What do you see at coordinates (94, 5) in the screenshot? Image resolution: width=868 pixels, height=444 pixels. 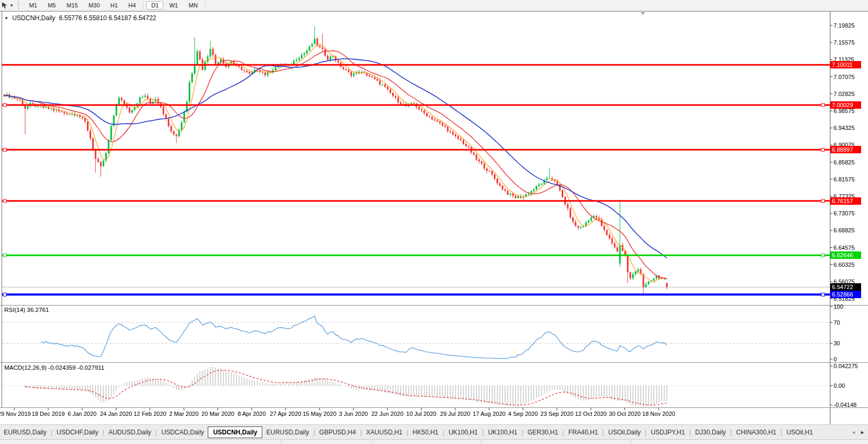 I see `timeframe-button-m30: M30` at bounding box center [94, 5].